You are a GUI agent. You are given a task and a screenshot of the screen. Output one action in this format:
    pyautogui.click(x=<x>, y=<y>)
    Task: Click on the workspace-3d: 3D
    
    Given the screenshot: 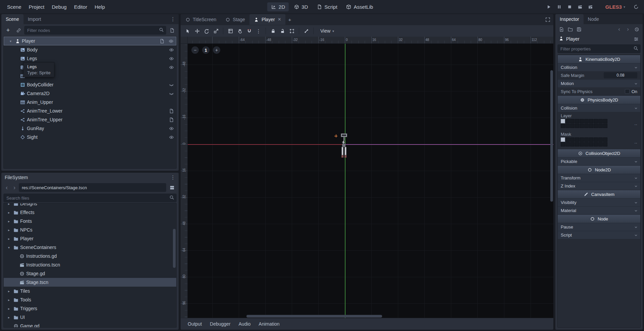 What is the action you would take?
    pyautogui.click(x=301, y=7)
    